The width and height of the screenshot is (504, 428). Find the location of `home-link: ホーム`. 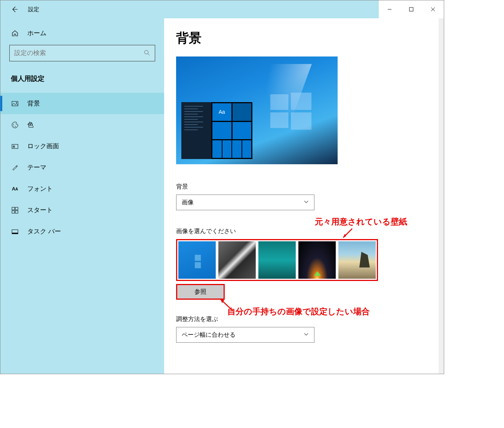

home-link: ホーム is located at coordinates (82, 35).